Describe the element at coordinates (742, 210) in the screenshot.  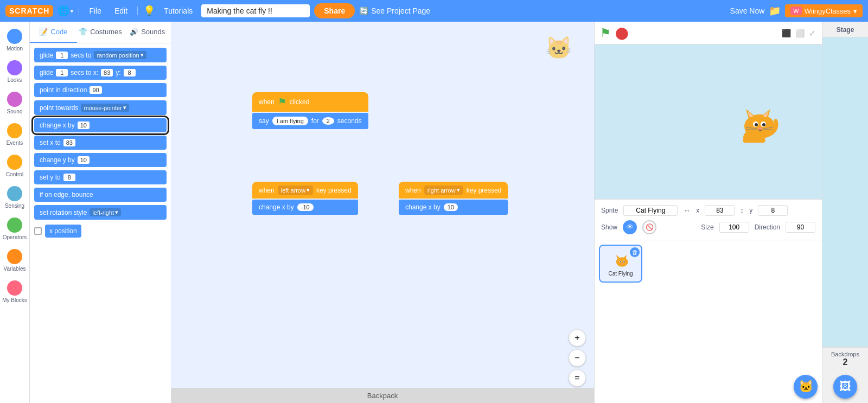
I see `y-arrows-icon: ↕` at that location.